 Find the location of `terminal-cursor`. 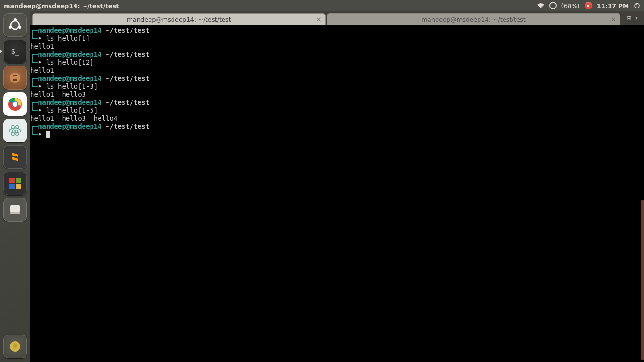

terminal-cursor is located at coordinates (48, 135).